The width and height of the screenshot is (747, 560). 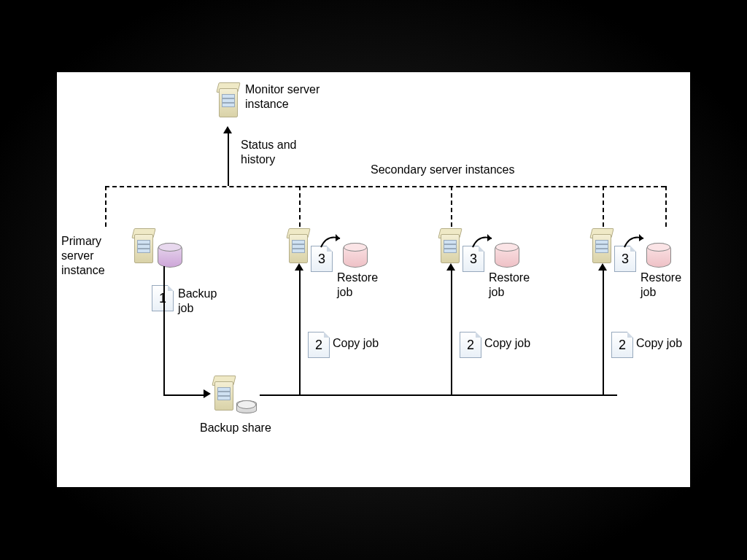 What do you see at coordinates (300, 331) in the screenshot?
I see `secondary1-up-line` at bounding box center [300, 331].